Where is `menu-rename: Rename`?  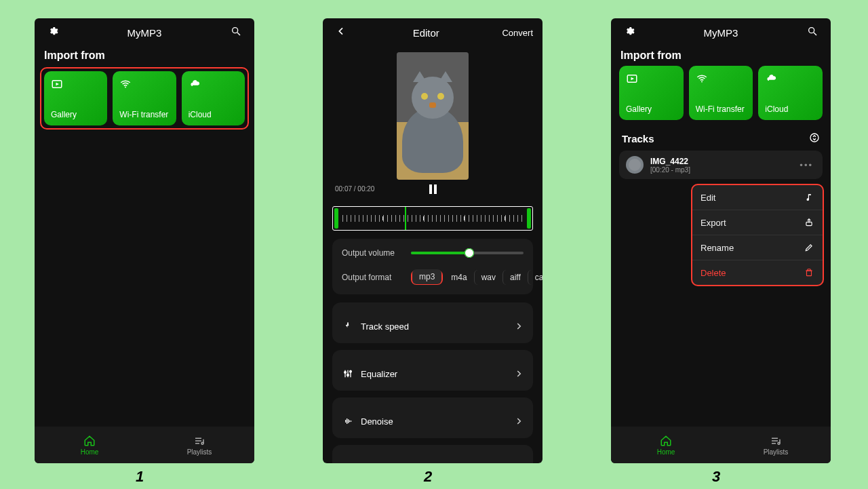
menu-rename: Rename is located at coordinates (757, 247).